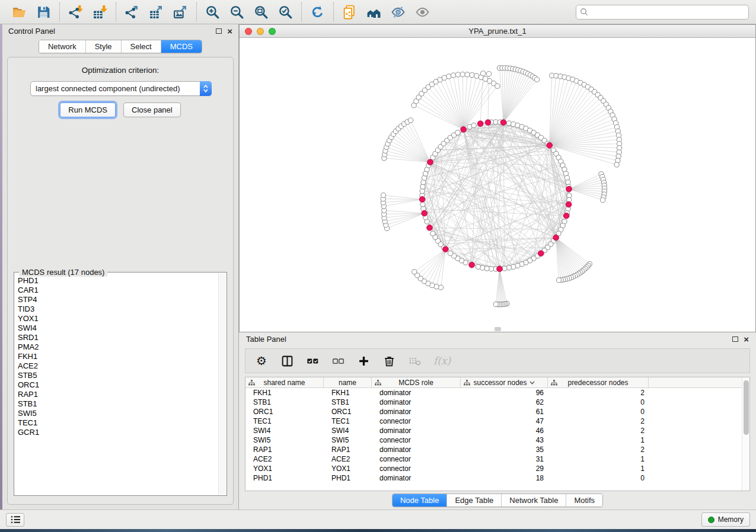 The height and width of the screenshot is (532, 756). I want to click on hide-selected-button, so click(398, 12).